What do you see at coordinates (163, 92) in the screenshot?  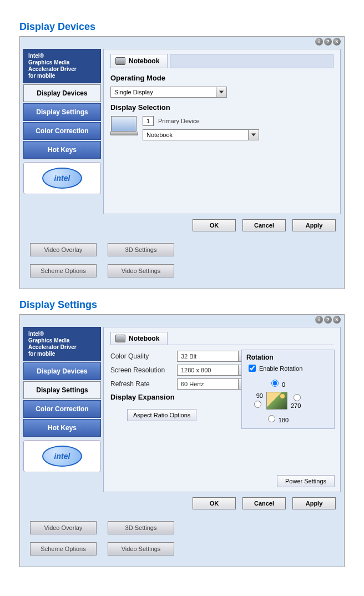 I see `operating-mode-value: Single Display` at bounding box center [163, 92].